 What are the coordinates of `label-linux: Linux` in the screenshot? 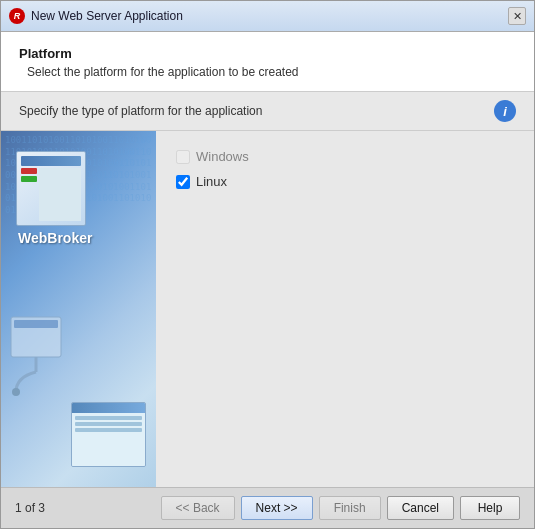 It's located at (212, 182).